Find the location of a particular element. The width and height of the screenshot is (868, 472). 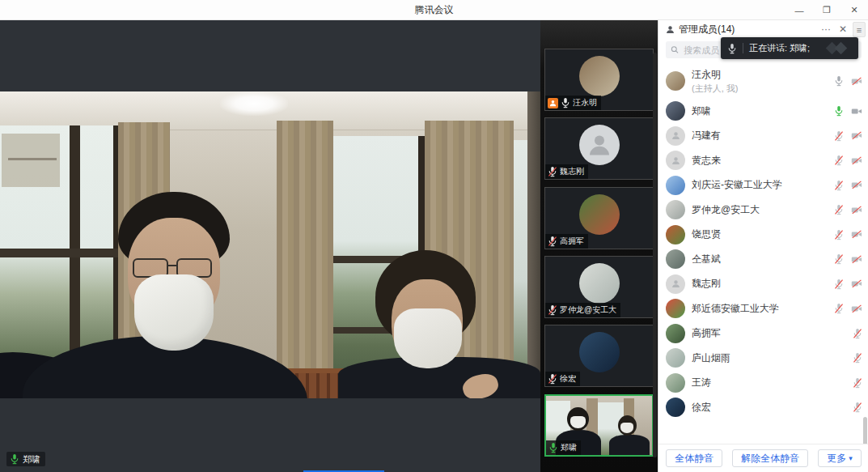

member-name: 高拥军 is located at coordinates (706, 334).